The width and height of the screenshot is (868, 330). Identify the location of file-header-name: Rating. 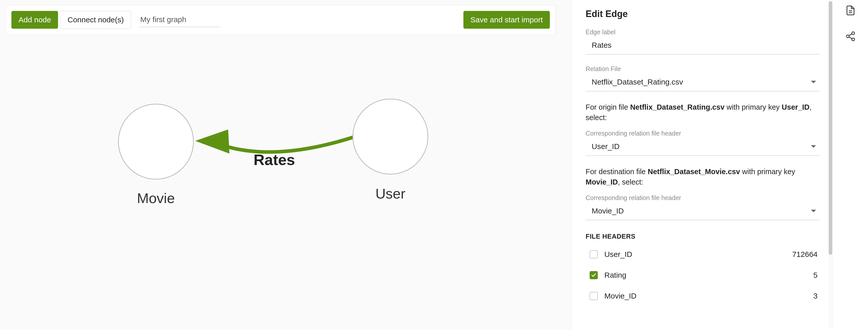
(709, 275).